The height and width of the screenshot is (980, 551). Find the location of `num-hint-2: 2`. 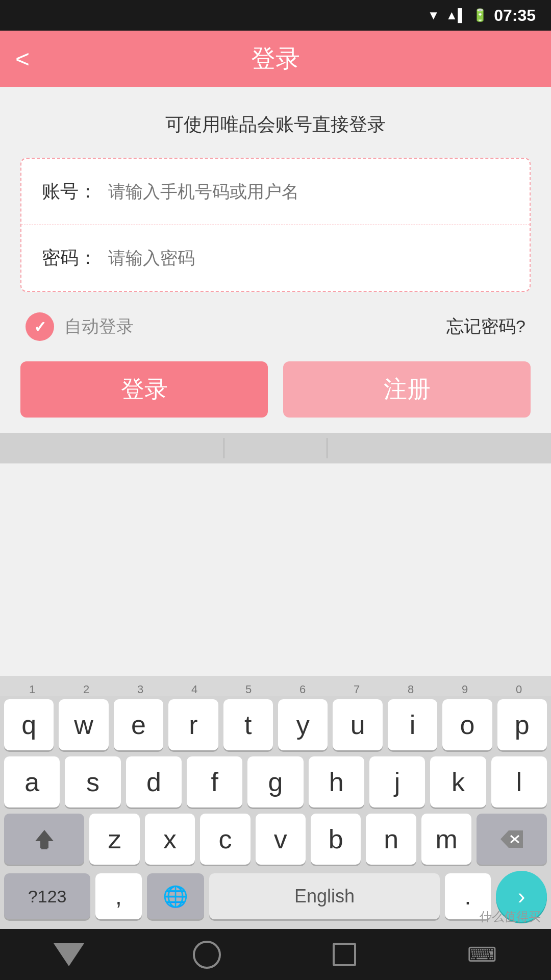

num-hint-2: 2 is located at coordinates (86, 690).